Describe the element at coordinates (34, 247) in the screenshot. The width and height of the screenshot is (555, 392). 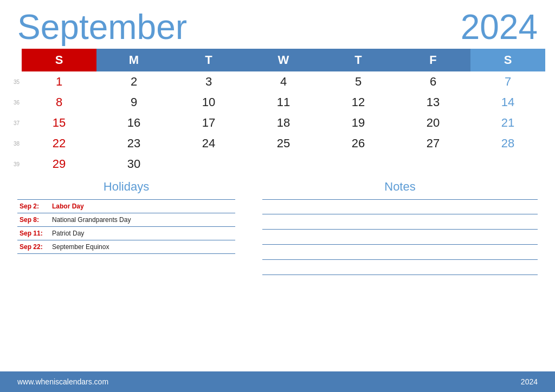
I see `holiday-date: Sep 22:` at that location.